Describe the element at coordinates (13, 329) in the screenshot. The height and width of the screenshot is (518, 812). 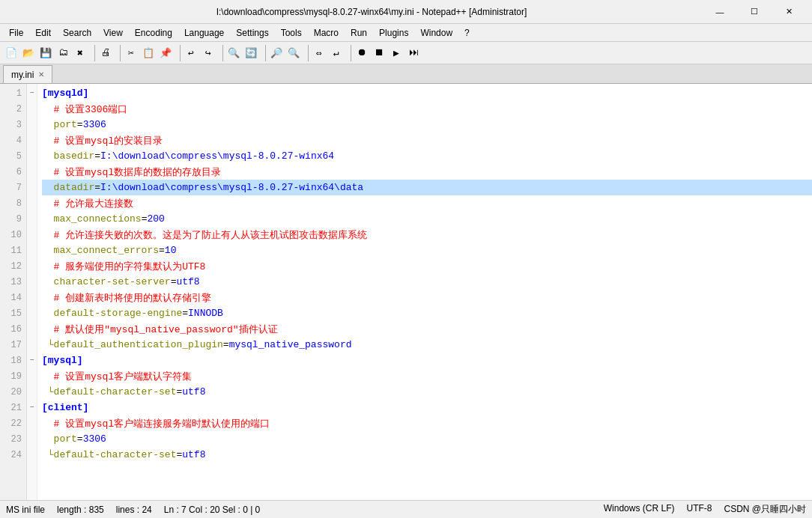
I see `line-number-16: 16` at that location.